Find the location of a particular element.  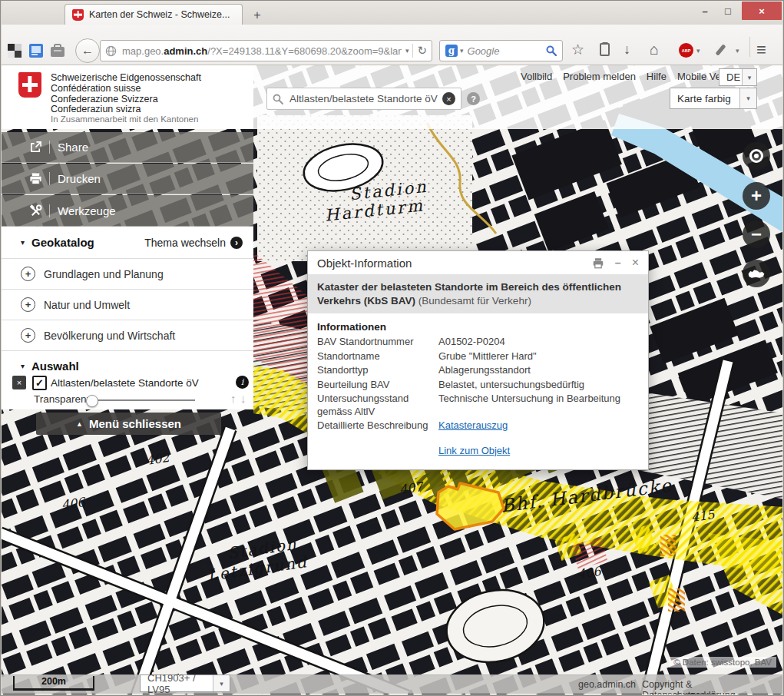

layer-checkbox: ✓ is located at coordinates (40, 383).